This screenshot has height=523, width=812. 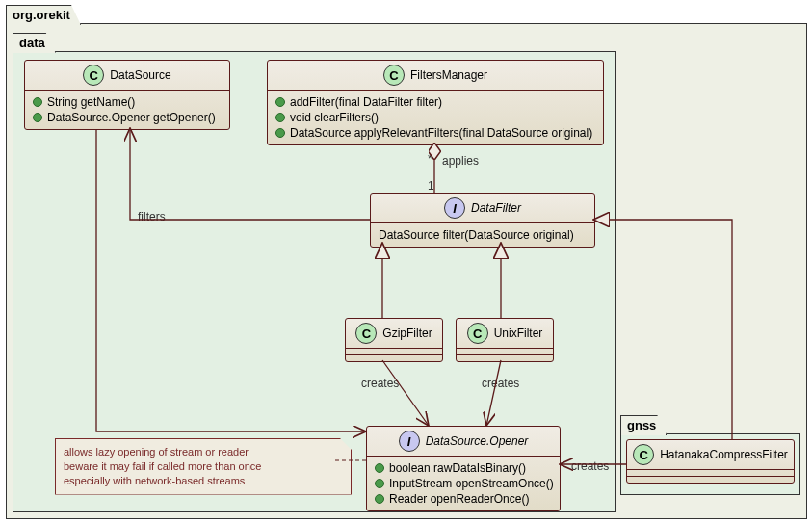 I want to click on method: Reader openReaderOnce(), so click(x=463, y=499).